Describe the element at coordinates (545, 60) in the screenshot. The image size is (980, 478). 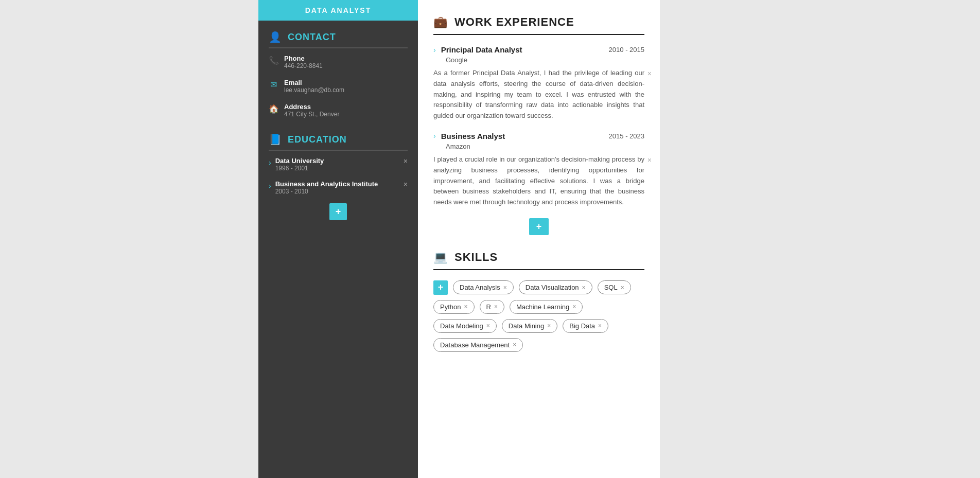
I see `job-company-0: Google` at that location.